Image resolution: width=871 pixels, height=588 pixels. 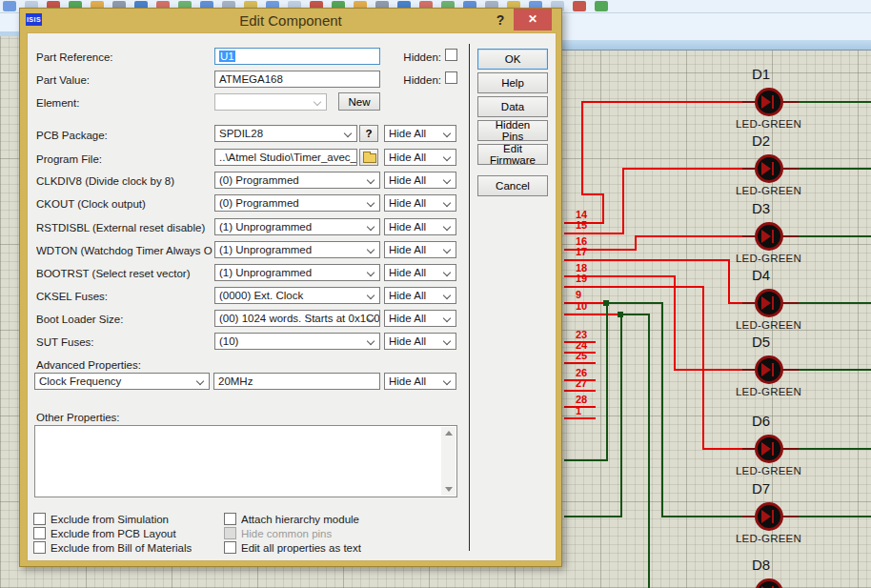 I want to click on led-D5, so click(x=769, y=370).